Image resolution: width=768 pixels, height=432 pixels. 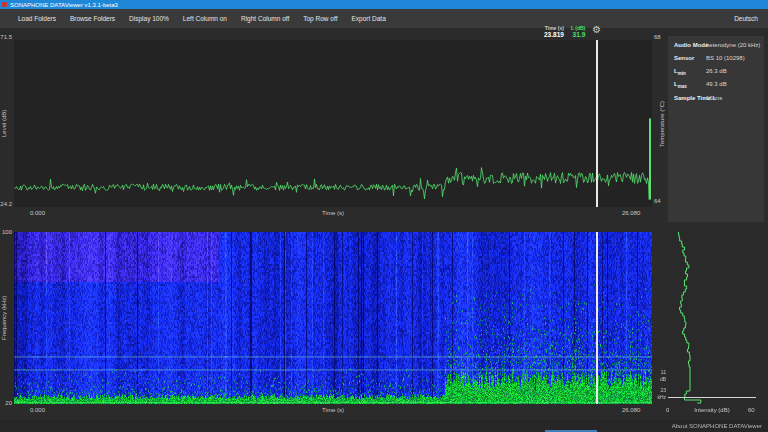 What do you see at coordinates (716, 86) in the screenshot?
I see `info-value: 49.3 dB` at bounding box center [716, 86].